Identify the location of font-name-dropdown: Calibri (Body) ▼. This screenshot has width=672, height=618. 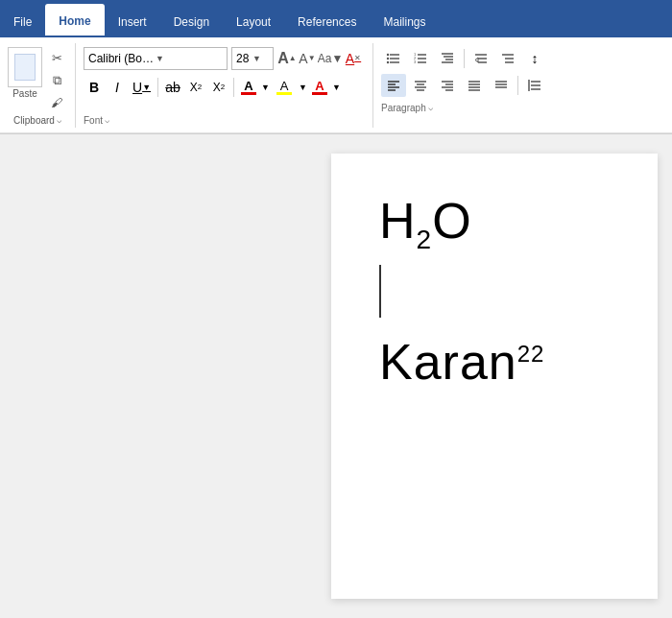
(156, 59).